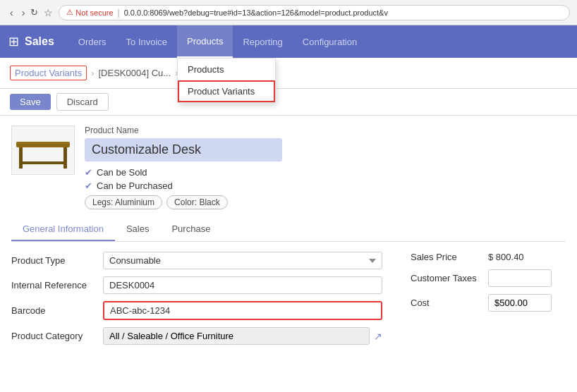  I want to click on product-type-value: Consumable Storable Product Service, so click(243, 261).